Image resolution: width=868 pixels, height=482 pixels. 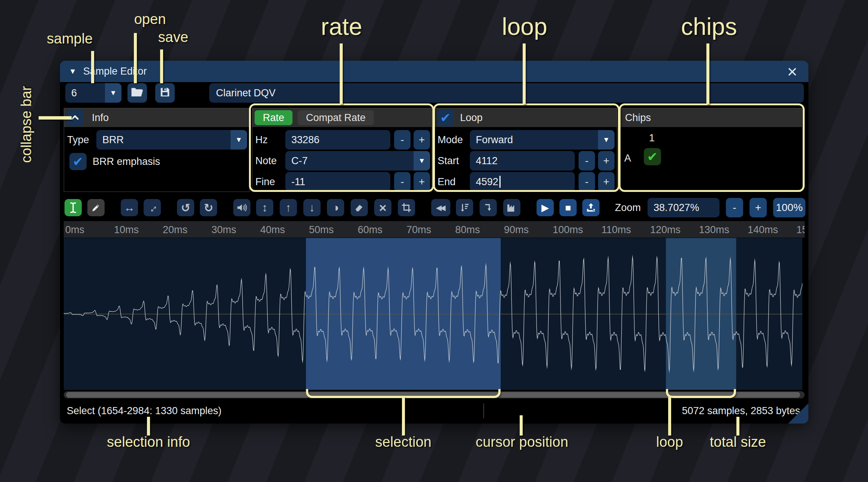 What do you see at coordinates (359, 208) in the screenshot?
I see `eraser-icon` at bounding box center [359, 208].